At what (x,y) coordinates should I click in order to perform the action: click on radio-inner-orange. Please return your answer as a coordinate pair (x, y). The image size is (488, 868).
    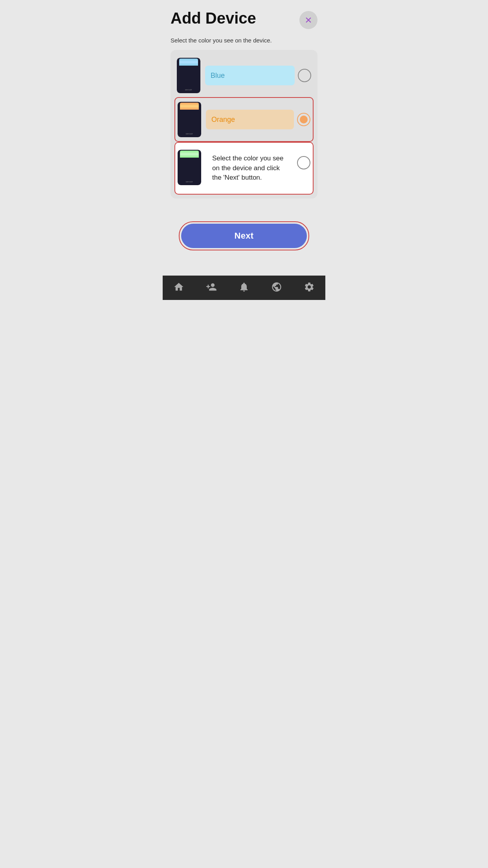
    Looking at the image, I should click on (304, 120).